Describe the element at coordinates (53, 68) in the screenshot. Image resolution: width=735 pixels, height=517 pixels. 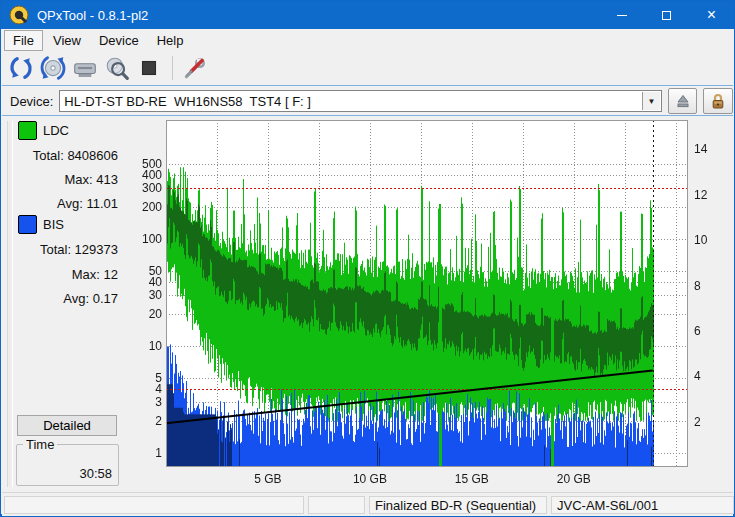
I see `scan-disc-icon` at that location.